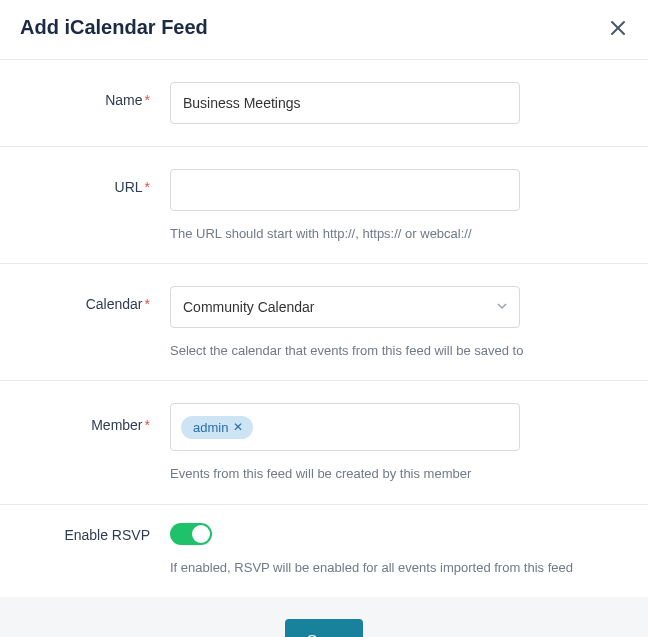  What do you see at coordinates (95, 418) in the screenshot?
I see `member-label: Member*` at bounding box center [95, 418].